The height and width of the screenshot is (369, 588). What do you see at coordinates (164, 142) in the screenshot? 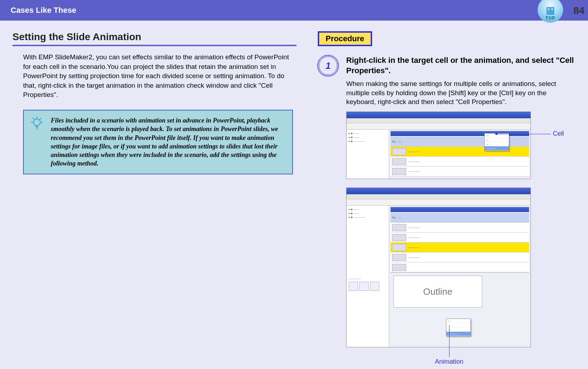
I see `tip-text: Files included in a scenario with animat…` at bounding box center [164, 142].